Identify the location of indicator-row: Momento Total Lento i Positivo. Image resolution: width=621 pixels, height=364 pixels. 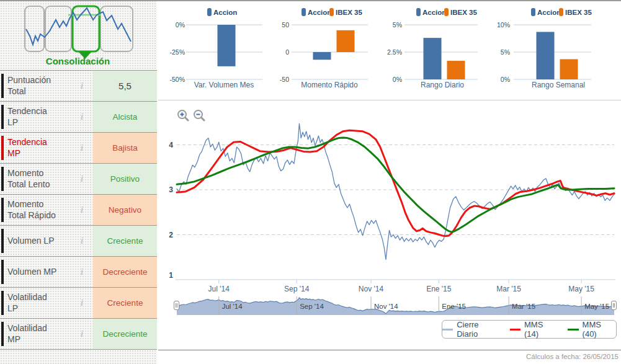
(78, 179).